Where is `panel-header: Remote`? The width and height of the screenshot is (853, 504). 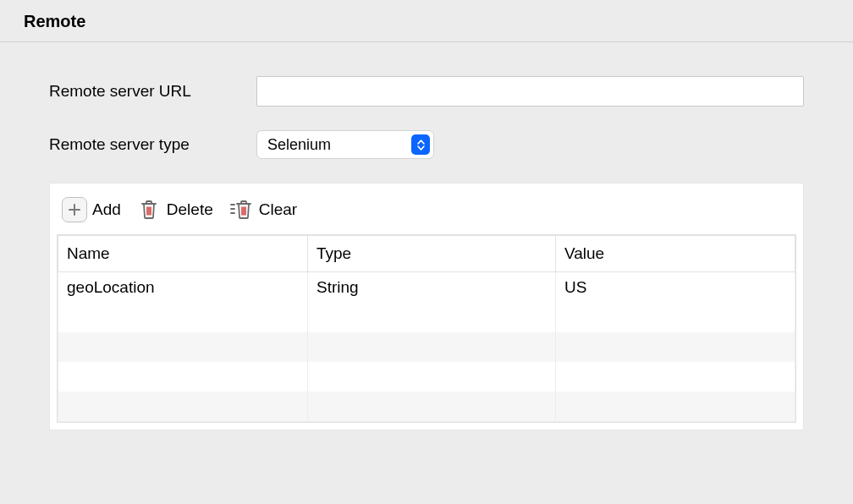
panel-header: Remote is located at coordinates (426, 21).